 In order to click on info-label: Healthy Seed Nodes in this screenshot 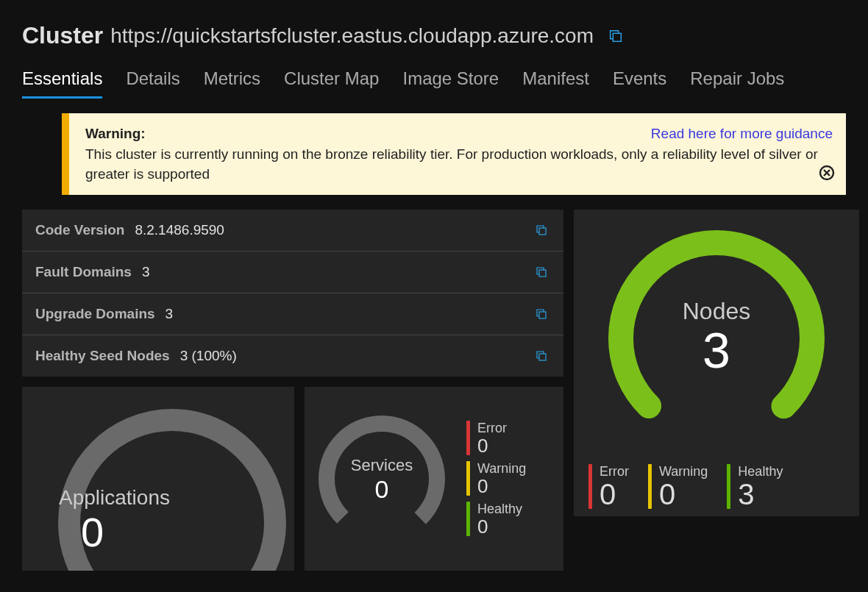, I will do `click(103, 356)`.